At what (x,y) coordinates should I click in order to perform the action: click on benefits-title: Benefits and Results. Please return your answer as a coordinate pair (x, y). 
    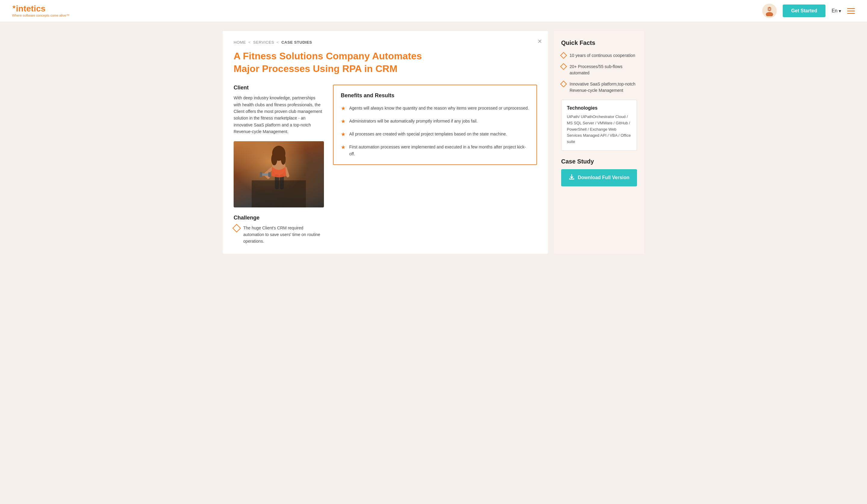
    Looking at the image, I should click on (435, 96).